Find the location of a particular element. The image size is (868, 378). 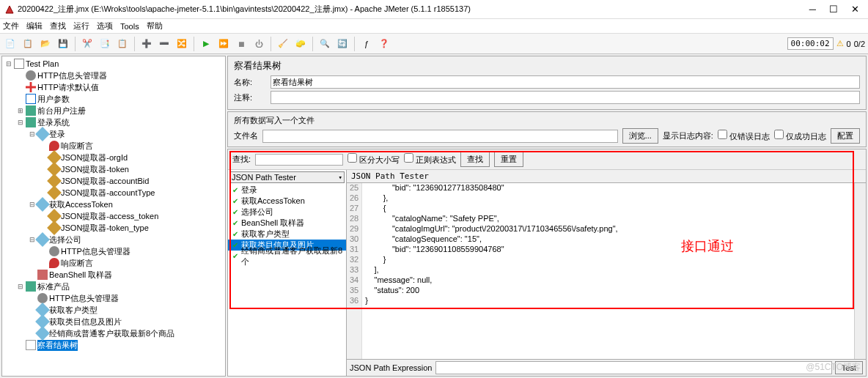

menu-file: 文件 is located at coordinates (11, 26).